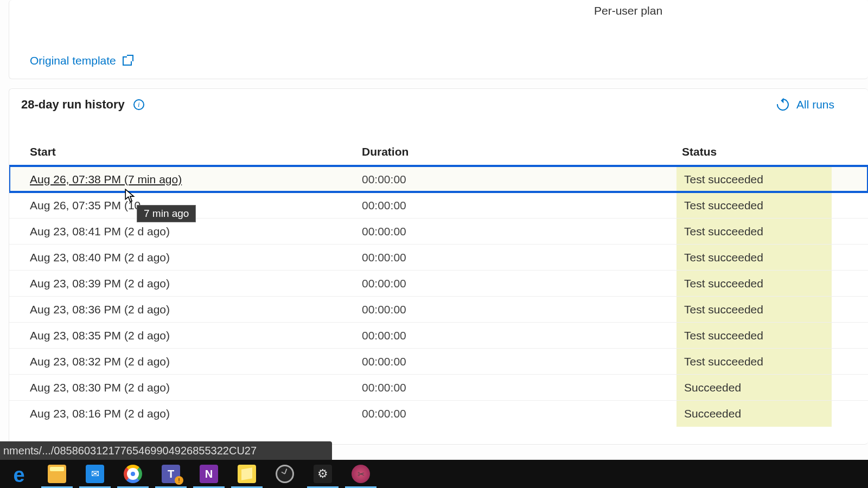 This screenshot has width=868, height=488. Describe the element at coordinates (183, 284) in the screenshot. I see `run-start-cell: Aug 23, 08:39 PM (2 d ago)` at that location.